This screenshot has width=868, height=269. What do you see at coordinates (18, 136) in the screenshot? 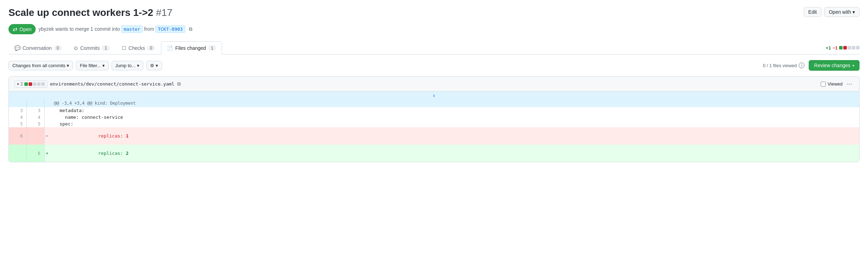
I see `old-line-num: 6` at bounding box center [18, 136].